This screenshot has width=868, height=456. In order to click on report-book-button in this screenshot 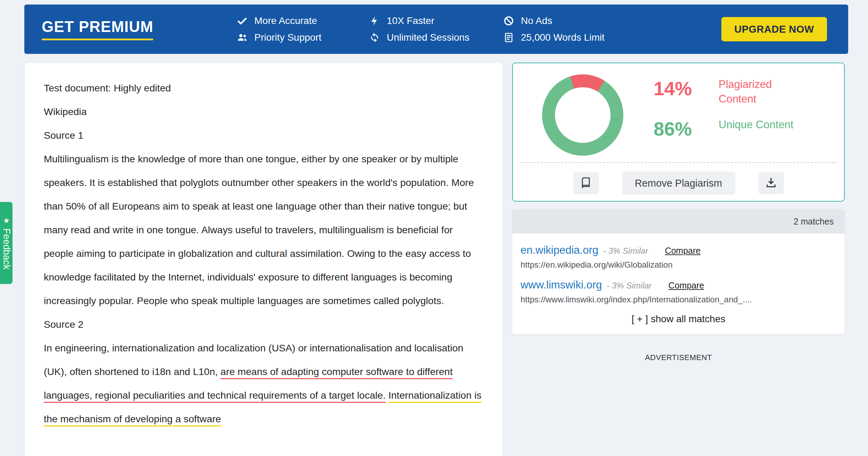, I will do `click(586, 183)`.